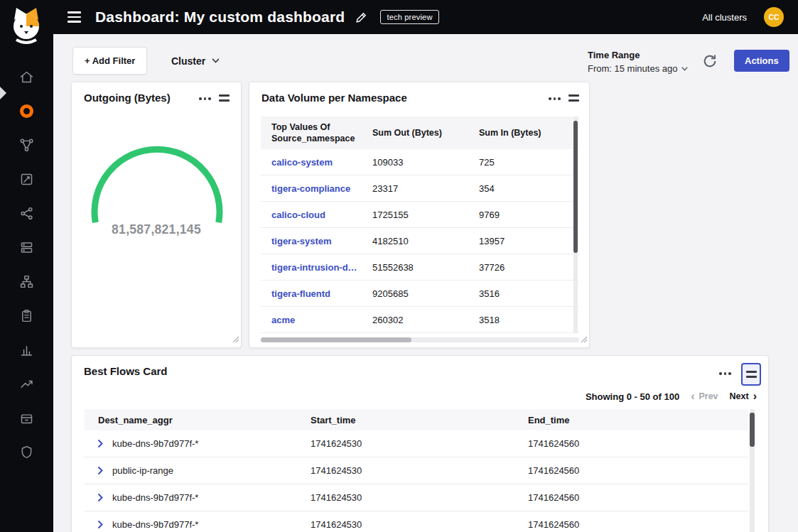 This screenshot has height=532, width=798. I want to click on sidebar-item-flow-logs, so click(27, 349).